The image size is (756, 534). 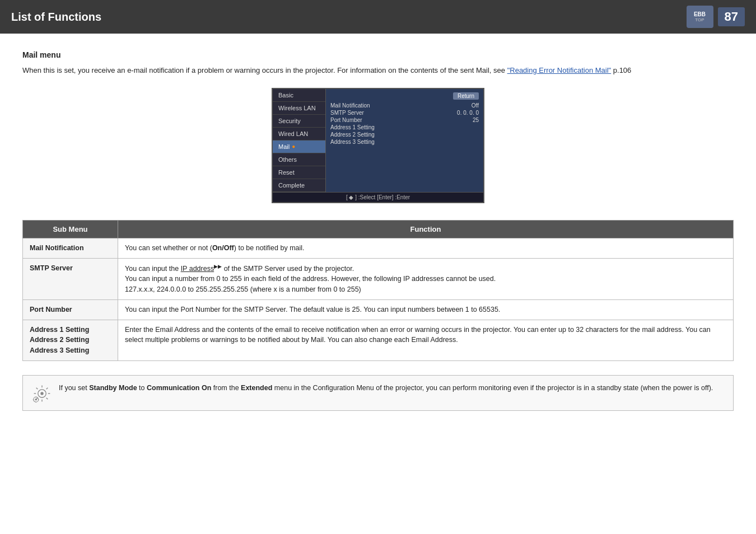 I want to click on option-label-5: Address 2 Setting, so click(x=353, y=134).